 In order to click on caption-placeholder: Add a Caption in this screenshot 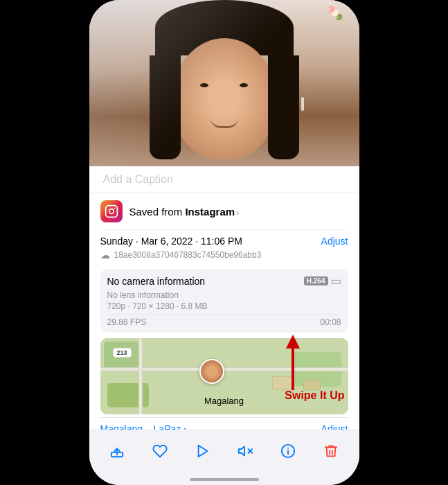, I will do `click(138, 179)`.